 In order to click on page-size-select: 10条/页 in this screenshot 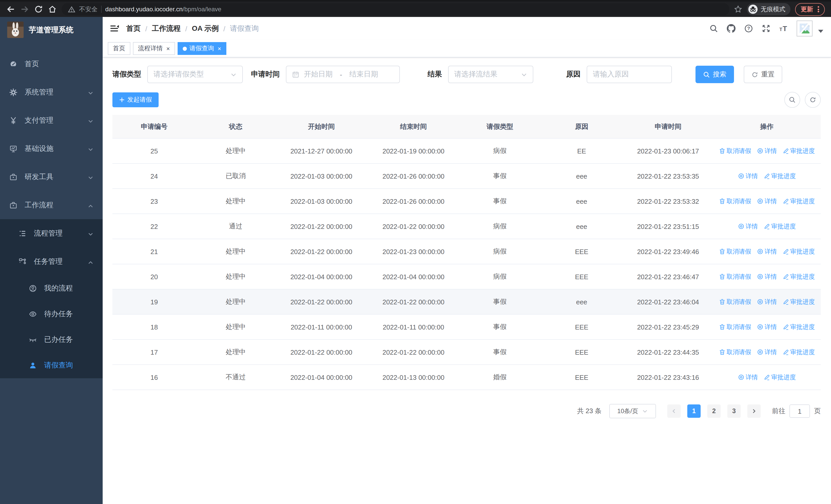, I will do `click(633, 411)`.